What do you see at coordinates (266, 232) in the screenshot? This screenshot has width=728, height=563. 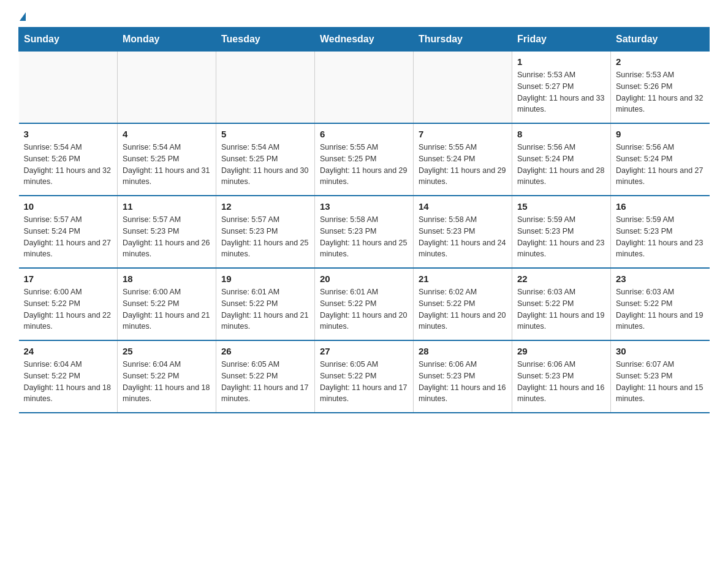 I see `calendar-cell: 12Sunrise: 5:57 AM Sunset: 5:23 PM Dayli…` at bounding box center [266, 232].